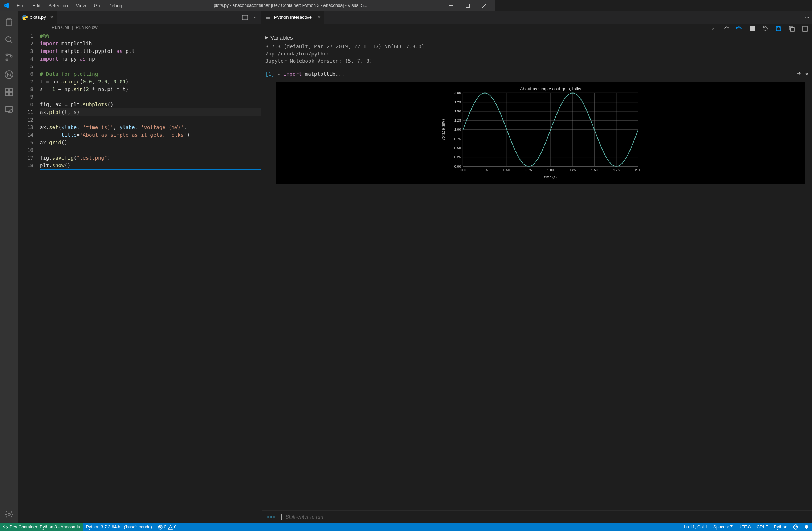 Image resolution: width=812 pixels, height=531 pixels. Describe the element at coordinates (293, 17) in the screenshot. I see `interactive-tab-label: Python Interactive` at that location.